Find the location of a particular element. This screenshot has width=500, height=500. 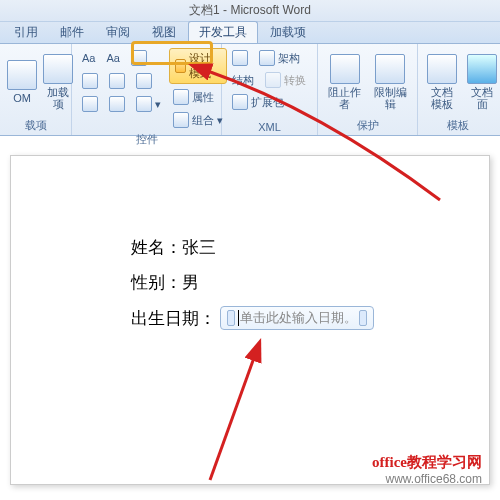

gender-value: 男 is located at coordinates (190, 282).